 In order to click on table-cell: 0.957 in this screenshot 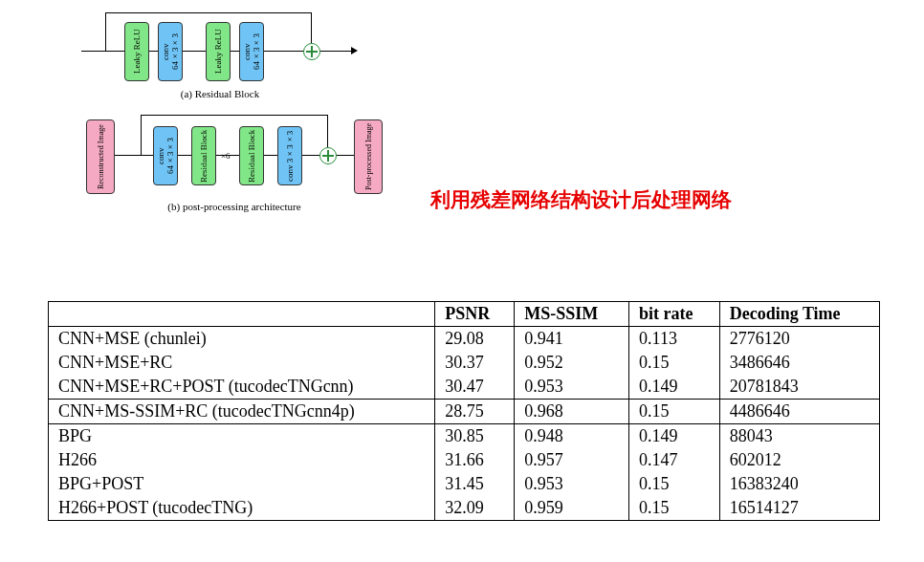, I will do `click(572, 461)`.